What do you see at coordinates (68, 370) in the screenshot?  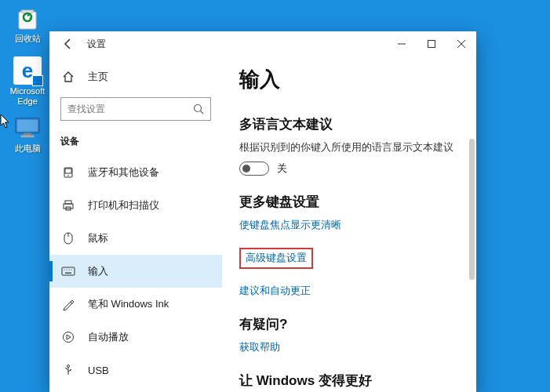 I see `usb-icon` at bounding box center [68, 370].